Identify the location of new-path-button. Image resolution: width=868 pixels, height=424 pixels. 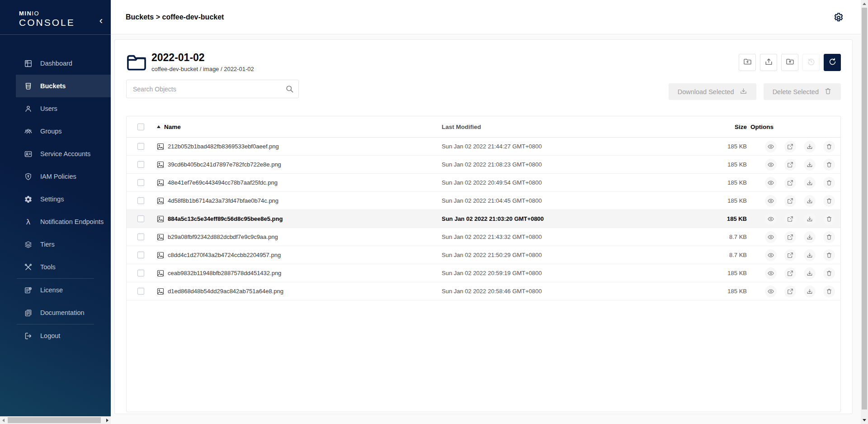
(747, 62).